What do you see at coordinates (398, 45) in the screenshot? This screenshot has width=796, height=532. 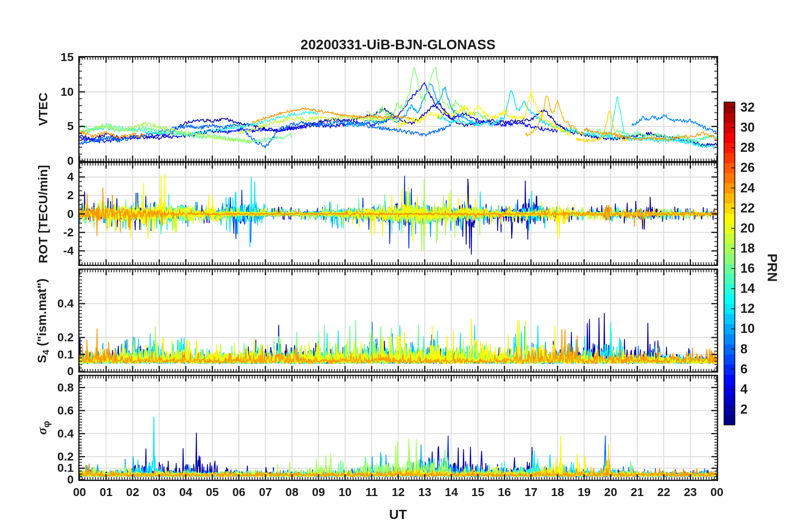 I see `chart-title: 20200331-UiB-BJN-GLONASS` at bounding box center [398, 45].